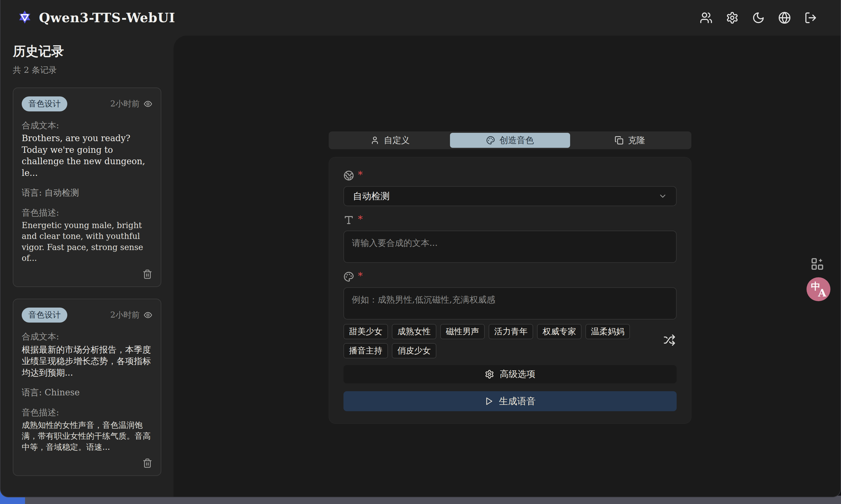 The height and width of the screenshot is (504, 841). Describe the element at coordinates (349, 176) in the screenshot. I see `earth-icon` at that location.